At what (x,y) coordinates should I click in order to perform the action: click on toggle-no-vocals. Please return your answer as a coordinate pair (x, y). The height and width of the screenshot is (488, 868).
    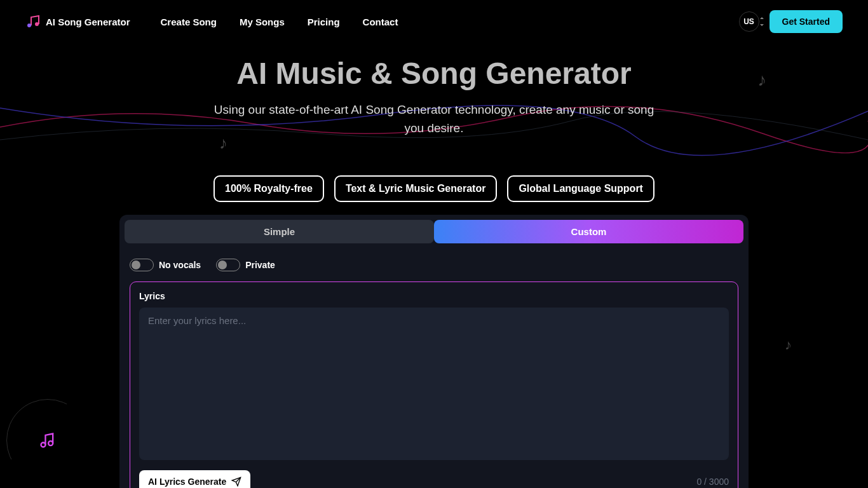
    Looking at the image, I should click on (142, 265).